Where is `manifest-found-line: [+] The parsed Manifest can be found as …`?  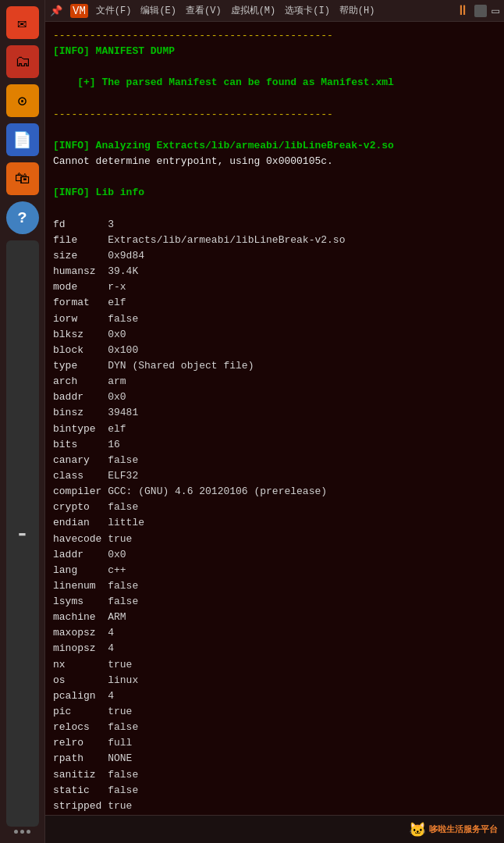
manifest-found-line: [+] The parsed Manifest can be found as … is located at coordinates (275, 83).